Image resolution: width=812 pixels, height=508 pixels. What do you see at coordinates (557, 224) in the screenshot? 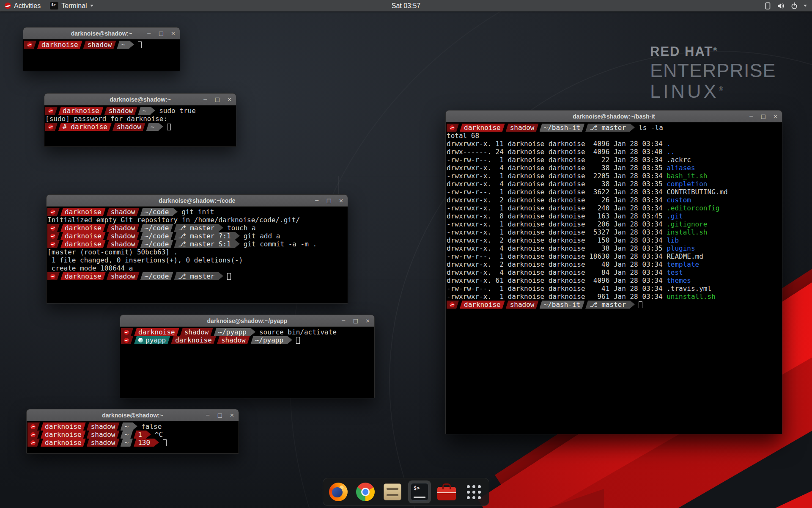
I see `ls-columns: -rwxrwxr-x. 1 darknoise darknoise 206 Ja…` at bounding box center [557, 224].